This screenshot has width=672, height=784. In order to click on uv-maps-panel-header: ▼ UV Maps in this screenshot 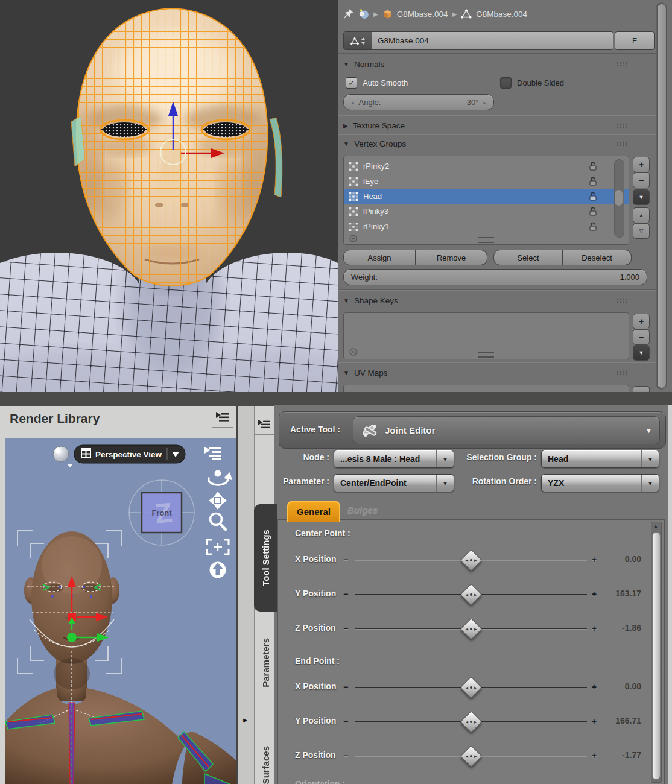, I will do `click(497, 373)`.